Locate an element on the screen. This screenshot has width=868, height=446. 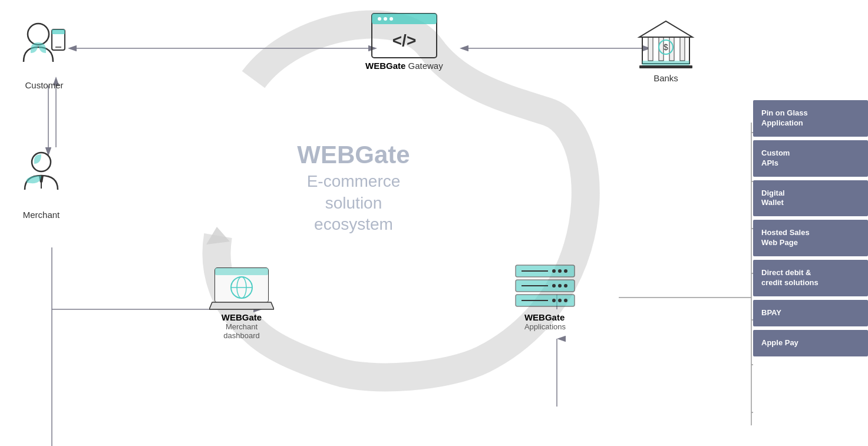
center-sub: E-commercesolutionecosystem is located at coordinates (354, 203).